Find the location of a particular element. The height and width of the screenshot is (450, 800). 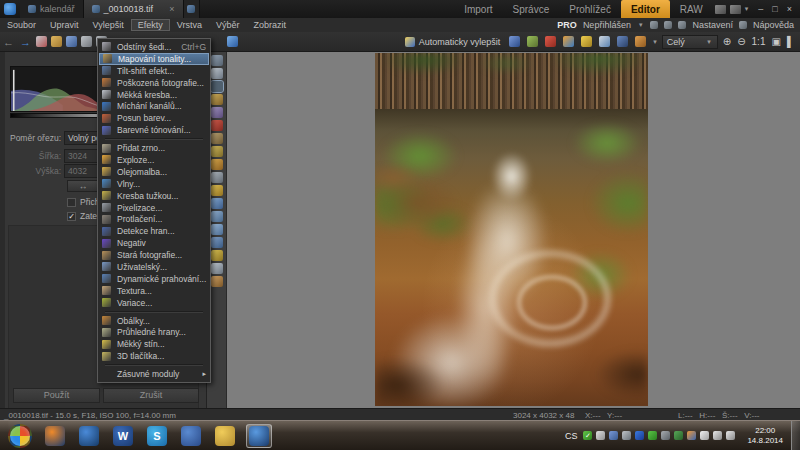

show-desktop-button is located at coordinates (796, 436).